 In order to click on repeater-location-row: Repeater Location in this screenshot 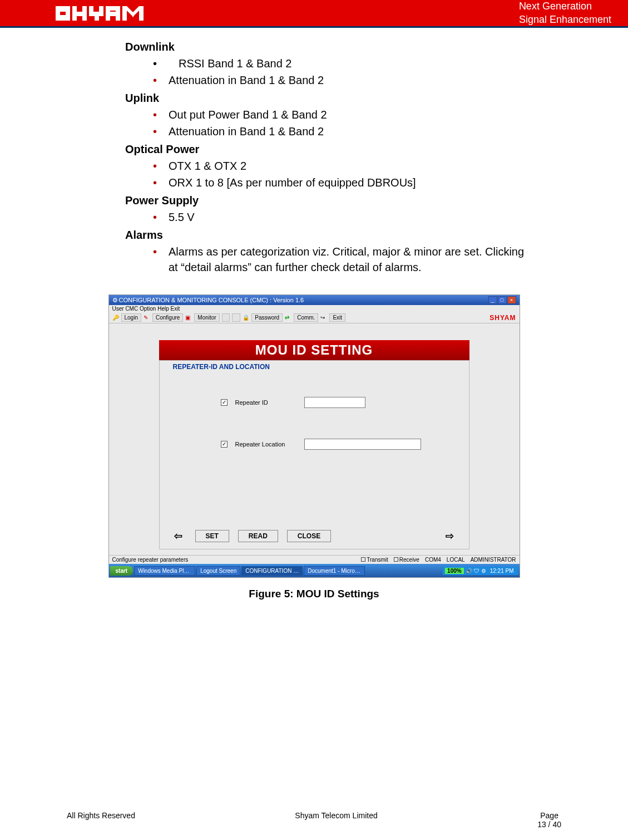, I will do `click(339, 444)`.